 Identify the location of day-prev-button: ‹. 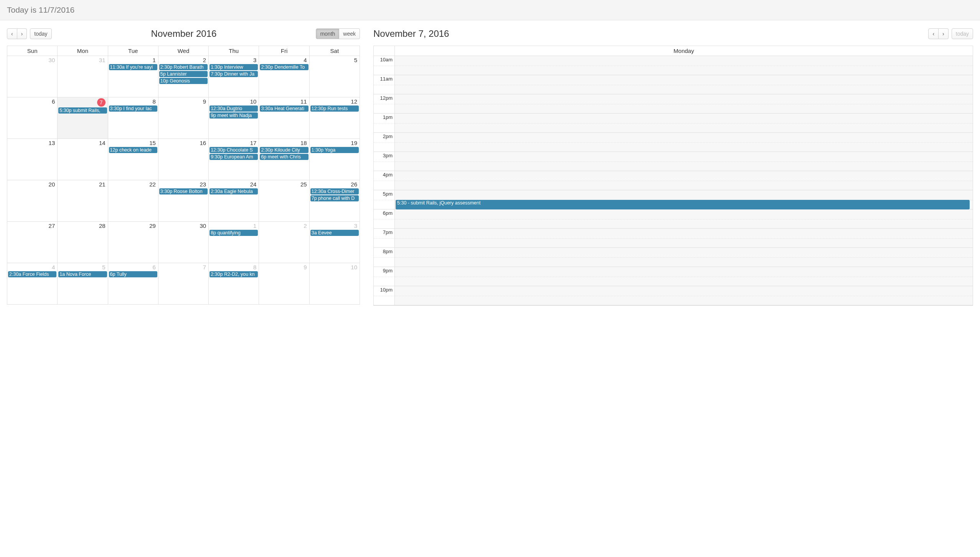
(933, 34).